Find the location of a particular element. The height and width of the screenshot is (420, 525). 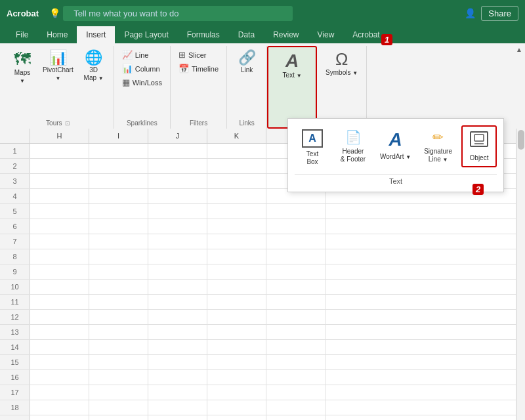

v-scrollbar is located at coordinates (520, 274).